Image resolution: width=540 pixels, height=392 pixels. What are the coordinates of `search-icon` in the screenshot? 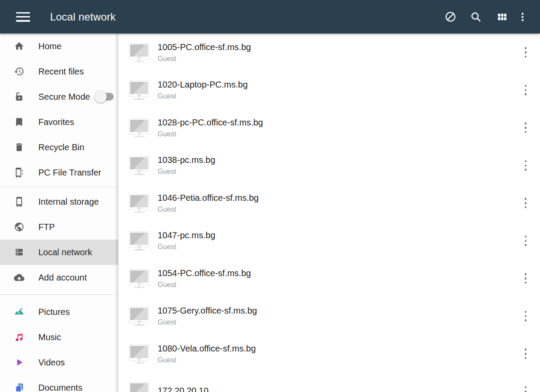 It's located at (476, 17).